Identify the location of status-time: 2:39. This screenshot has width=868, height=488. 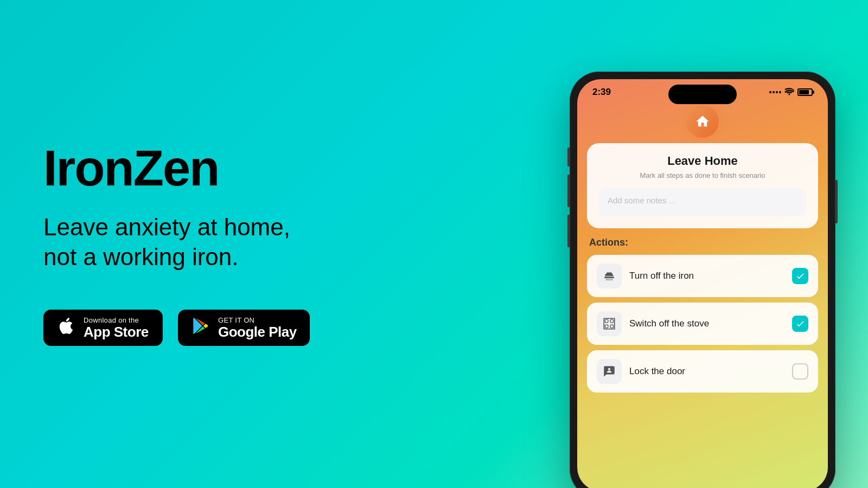
(602, 92).